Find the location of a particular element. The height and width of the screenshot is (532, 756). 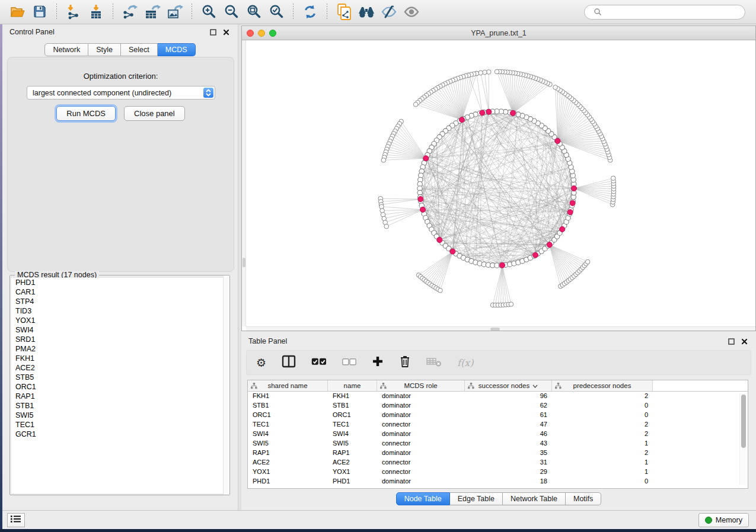

table-settings-icon: ⚙ is located at coordinates (261, 363).